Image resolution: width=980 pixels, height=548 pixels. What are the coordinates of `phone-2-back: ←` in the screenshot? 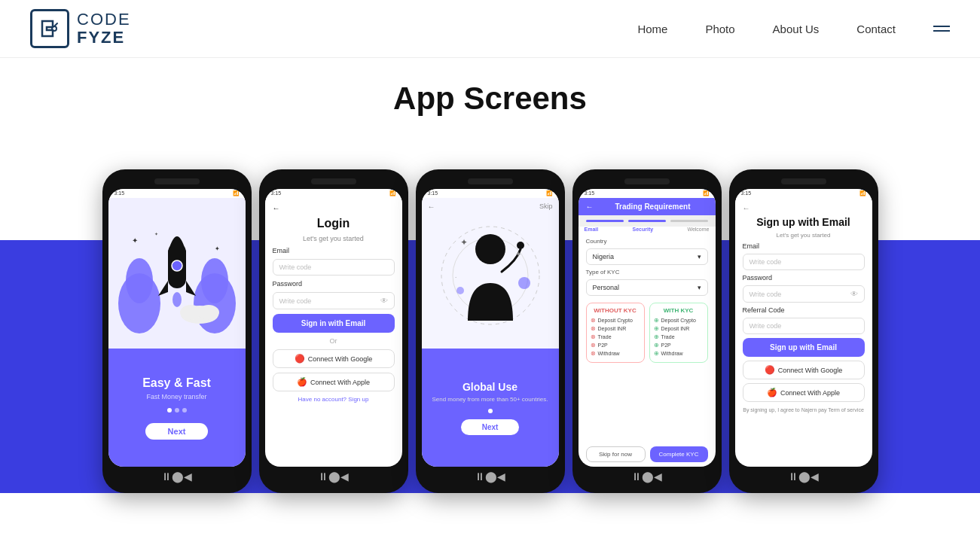 It's located at (334, 208).